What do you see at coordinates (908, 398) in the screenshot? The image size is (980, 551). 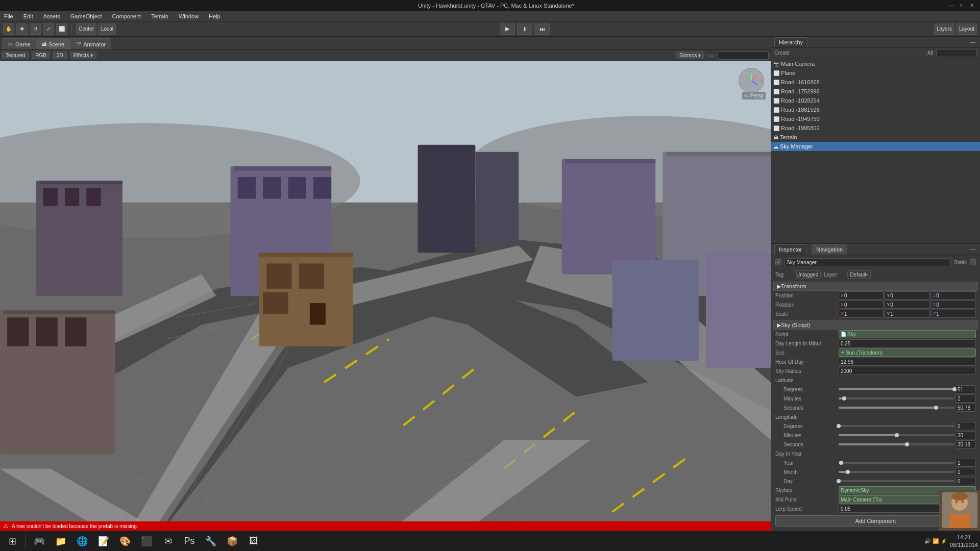 I see `lat-minutes-slider: 2` at bounding box center [908, 398].